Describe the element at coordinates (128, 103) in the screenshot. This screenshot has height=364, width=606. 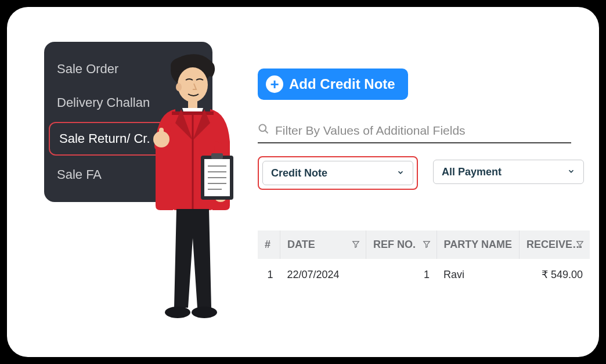
I see `sidebar-item-delivery-challan: Delivery Challan` at that location.